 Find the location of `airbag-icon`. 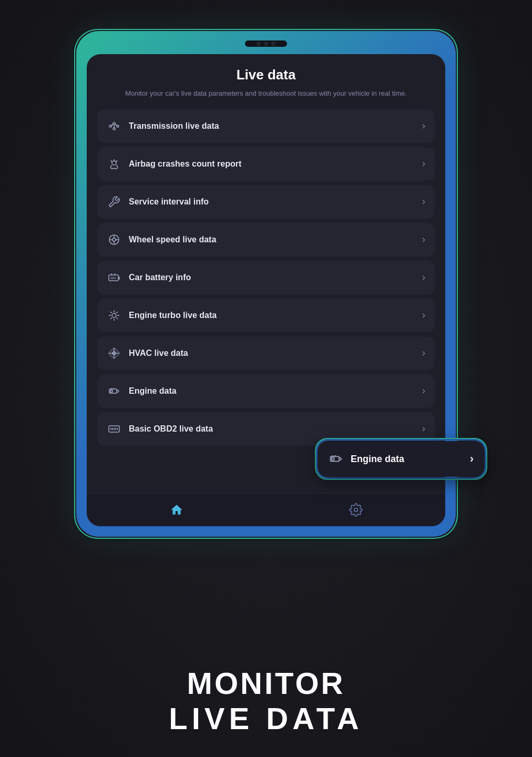

airbag-icon is located at coordinates (114, 164).